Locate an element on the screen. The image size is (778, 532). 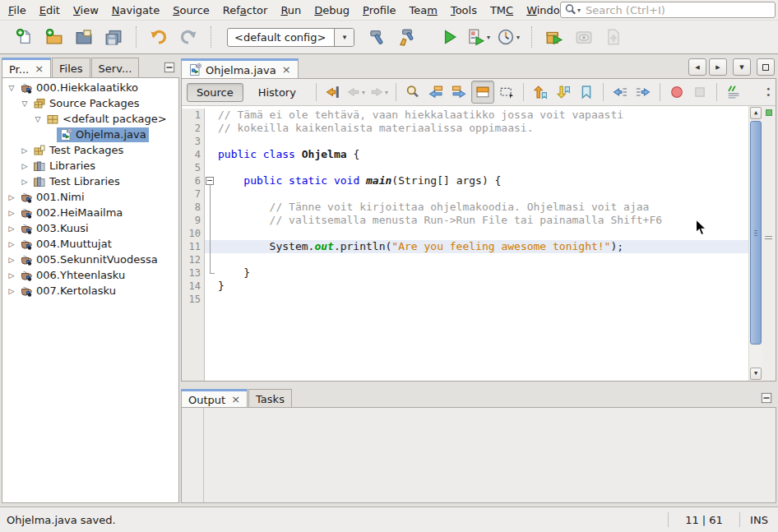
tree-item-body: 007.Kertolasku is located at coordinates (67, 291).